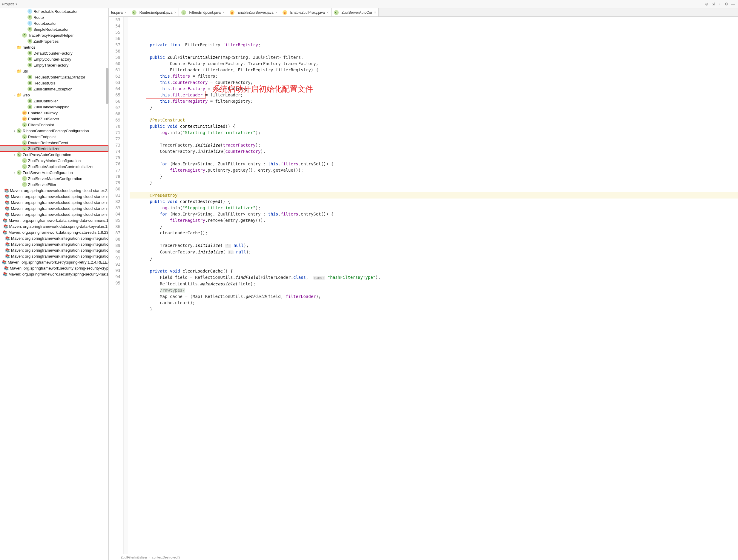  I want to click on code-line-67: log.info("Starting filter initializer");, so click(434, 133).